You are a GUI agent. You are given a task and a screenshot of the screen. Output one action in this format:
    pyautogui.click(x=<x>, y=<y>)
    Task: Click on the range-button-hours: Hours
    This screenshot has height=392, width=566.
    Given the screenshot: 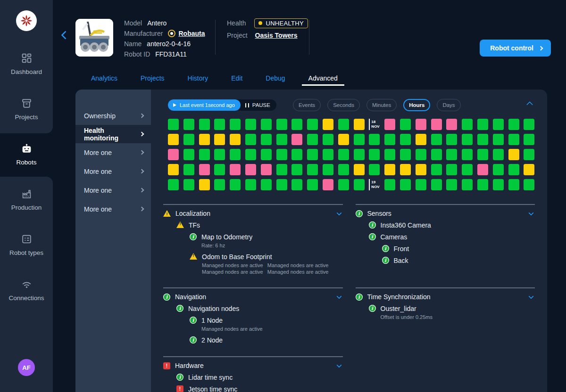 What is the action you would take?
    pyautogui.click(x=417, y=105)
    